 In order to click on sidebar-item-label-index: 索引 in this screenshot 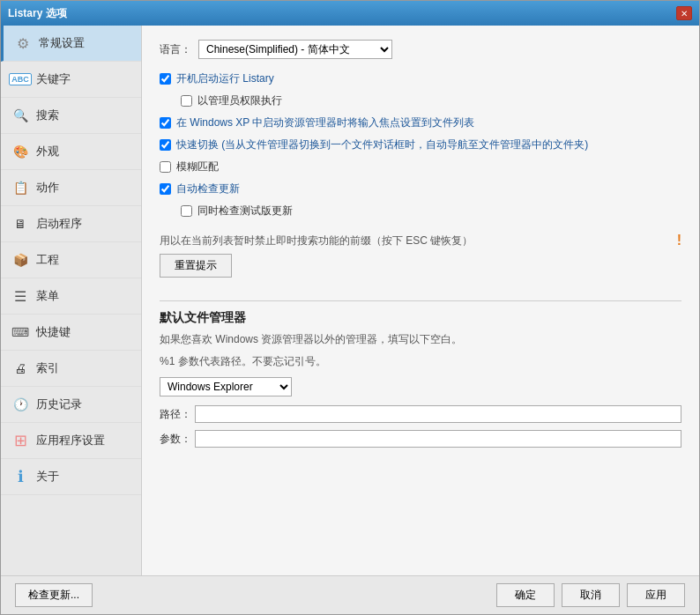, I will do `click(48, 368)`.